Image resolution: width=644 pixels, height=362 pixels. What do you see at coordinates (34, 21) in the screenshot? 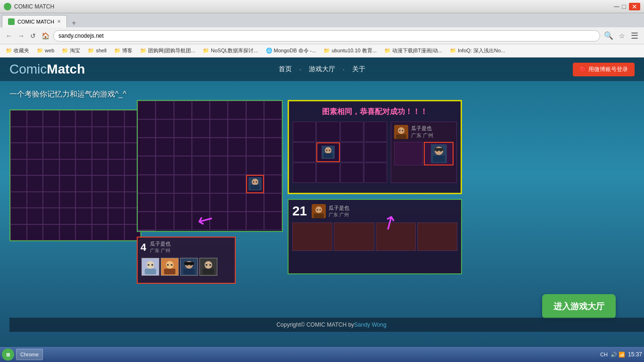
I see `active-tab: COMIC MATCH ✕` at bounding box center [34, 21].